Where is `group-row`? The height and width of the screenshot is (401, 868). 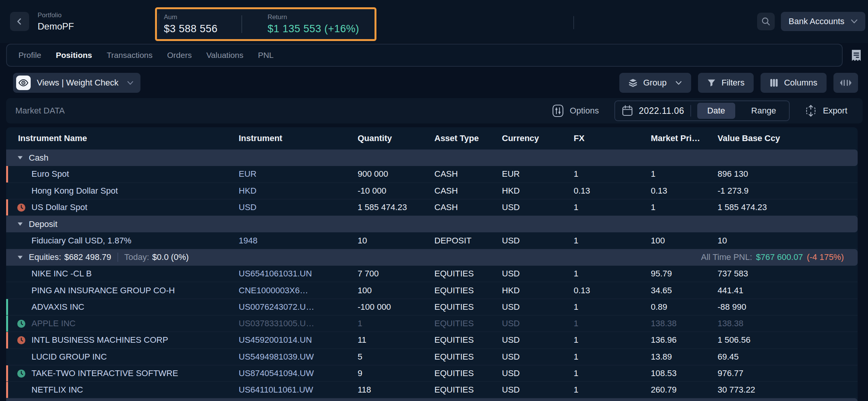
group-row is located at coordinates (432, 399).